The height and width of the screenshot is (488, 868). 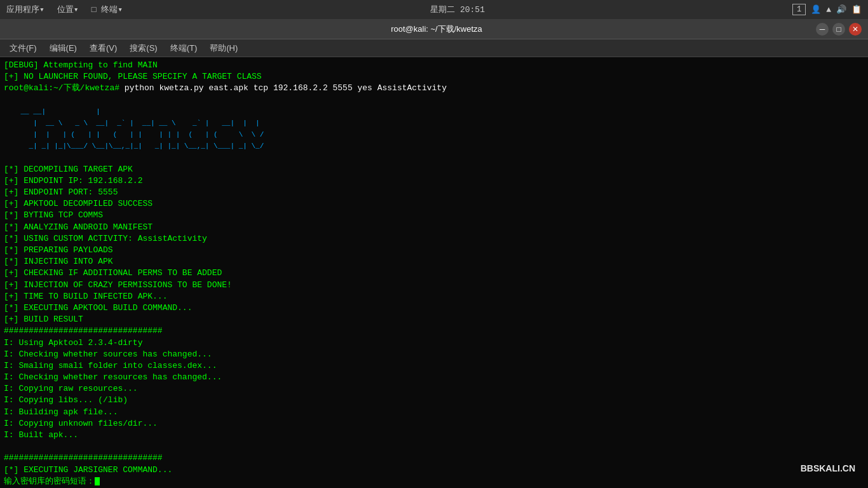 What do you see at coordinates (434, 29) in the screenshot?
I see `window-title-bar: root@kali: ~/下载/kwetza ─ □ ✕` at bounding box center [434, 29].